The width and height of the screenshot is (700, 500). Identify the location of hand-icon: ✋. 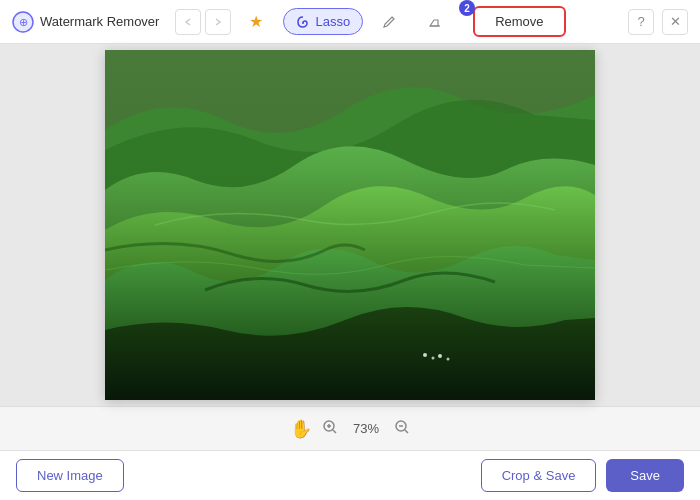
(301, 429).